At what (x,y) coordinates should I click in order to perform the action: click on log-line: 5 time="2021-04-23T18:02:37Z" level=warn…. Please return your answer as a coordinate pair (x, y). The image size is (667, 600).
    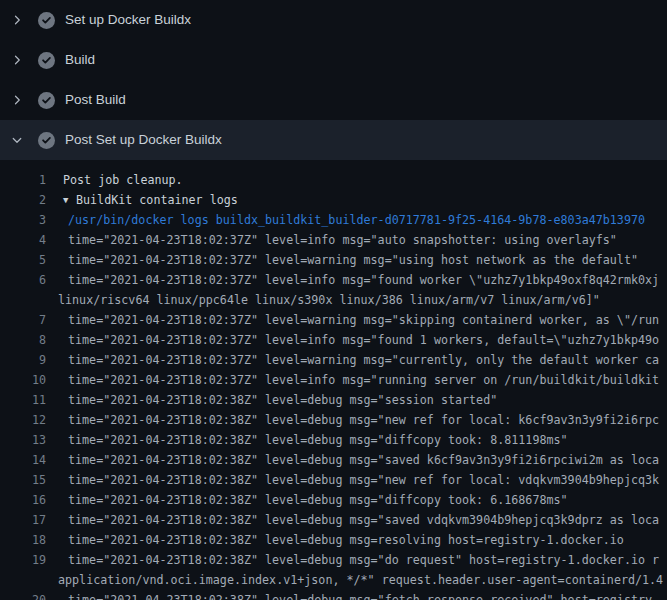
    Looking at the image, I should click on (334, 260).